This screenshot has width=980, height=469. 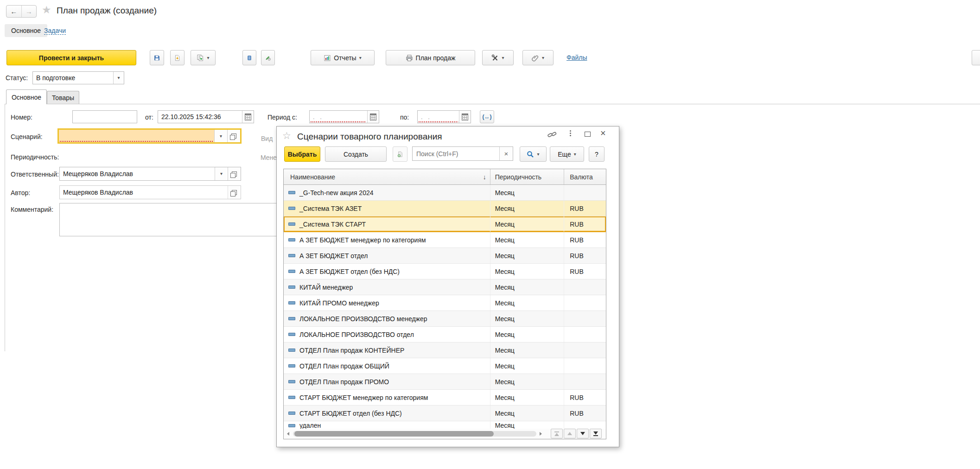 I want to click on table-row: А ЗЕТ БЮДЖЕТ отдел (без НДС)МесяцRUB, so click(x=445, y=272).